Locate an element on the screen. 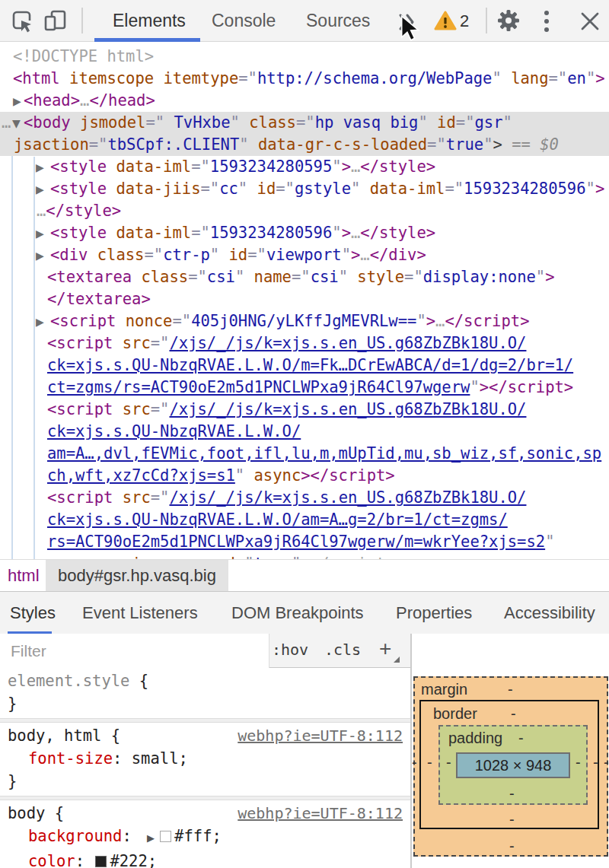 The width and height of the screenshot is (609, 868). tab-sources: Sources is located at coordinates (338, 21).